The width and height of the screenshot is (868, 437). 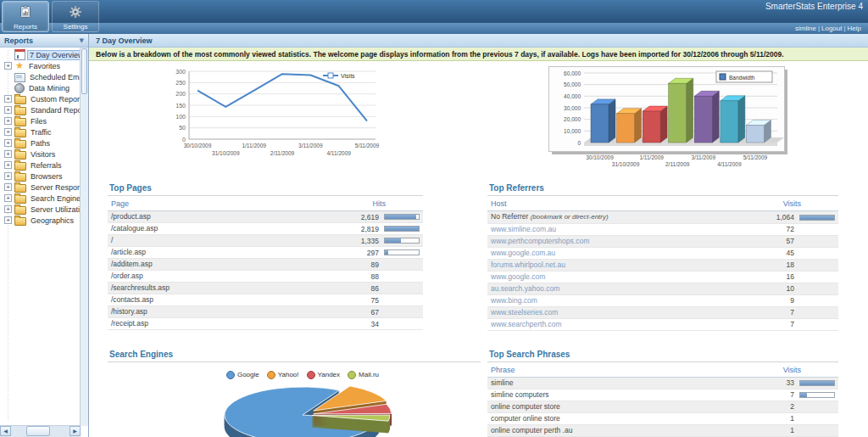 What do you see at coordinates (75, 17) in the screenshot?
I see `tab-settings: Settings` at bounding box center [75, 17].